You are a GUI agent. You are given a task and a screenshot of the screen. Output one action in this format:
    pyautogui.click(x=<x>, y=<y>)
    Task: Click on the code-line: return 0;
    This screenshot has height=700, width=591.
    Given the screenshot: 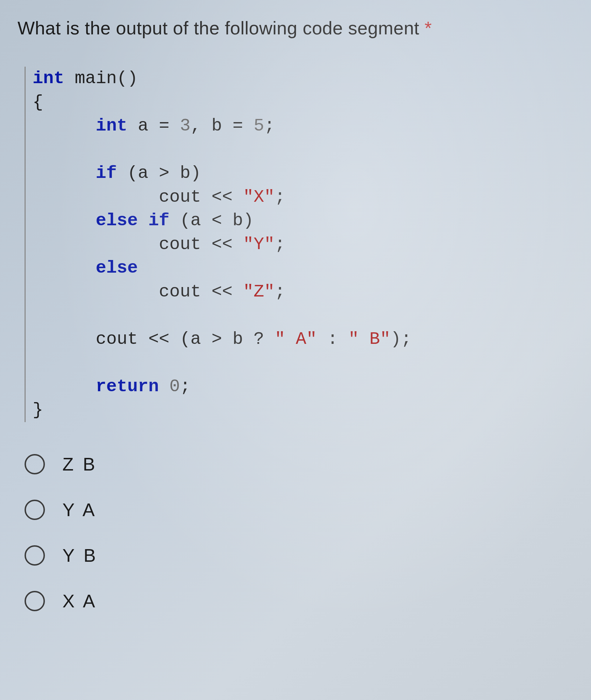 What is the action you would take?
    pyautogui.click(x=300, y=387)
    